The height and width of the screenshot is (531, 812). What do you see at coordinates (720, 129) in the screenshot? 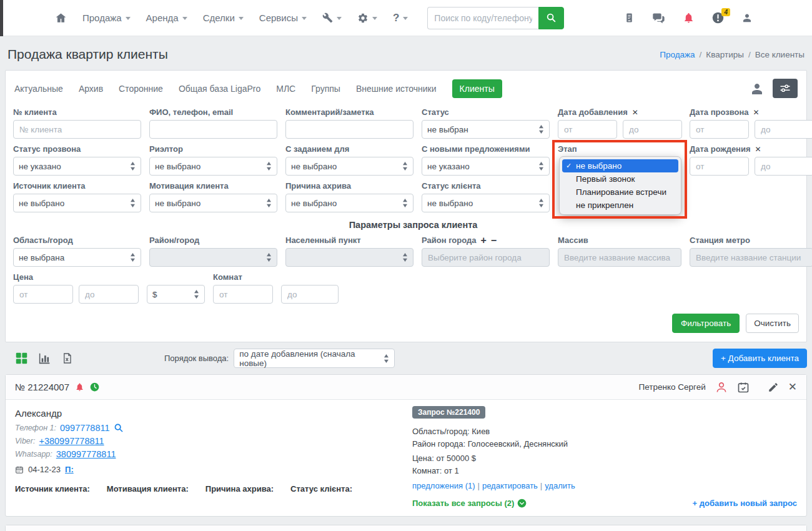
I see `date-call-from-input` at bounding box center [720, 129].